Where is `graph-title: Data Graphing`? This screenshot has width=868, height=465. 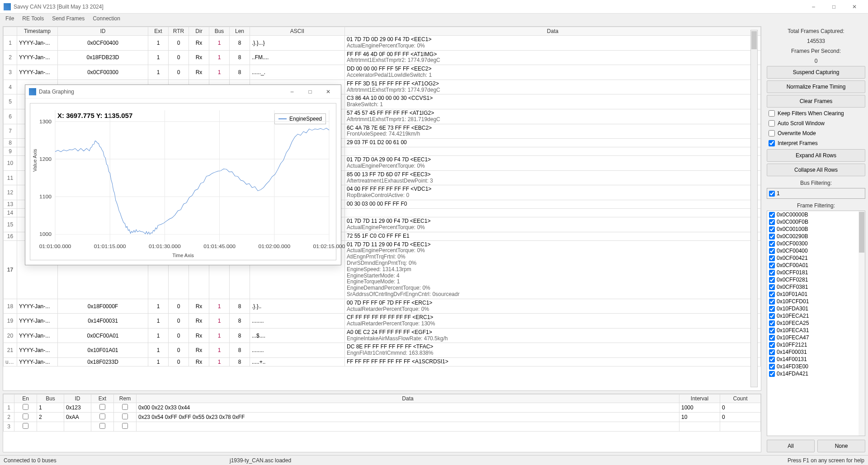
graph-title: Data Graphing is located at coordinates (57, 92).